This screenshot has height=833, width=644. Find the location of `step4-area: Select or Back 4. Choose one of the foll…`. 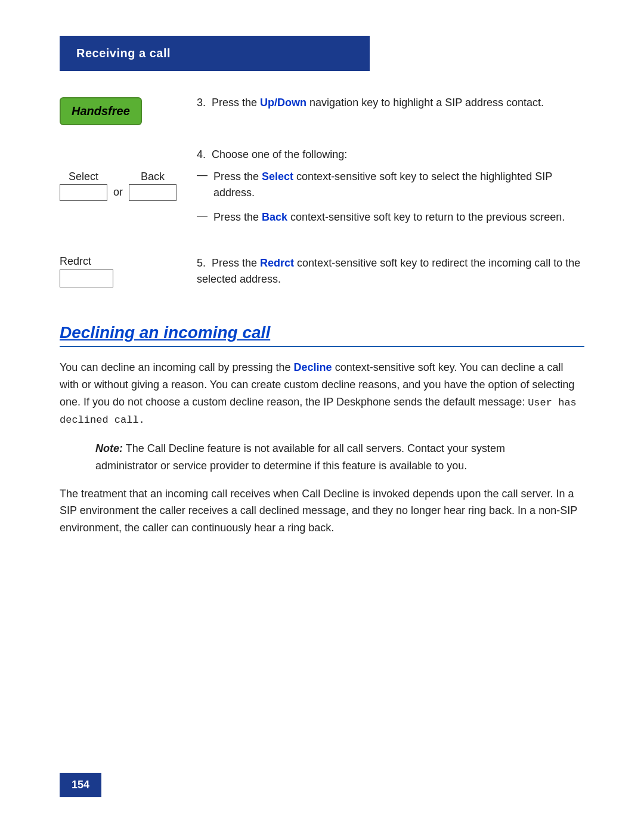

step4-area: Select or Back 4. Choose one of the foll… is located at coordinates (322, 190).